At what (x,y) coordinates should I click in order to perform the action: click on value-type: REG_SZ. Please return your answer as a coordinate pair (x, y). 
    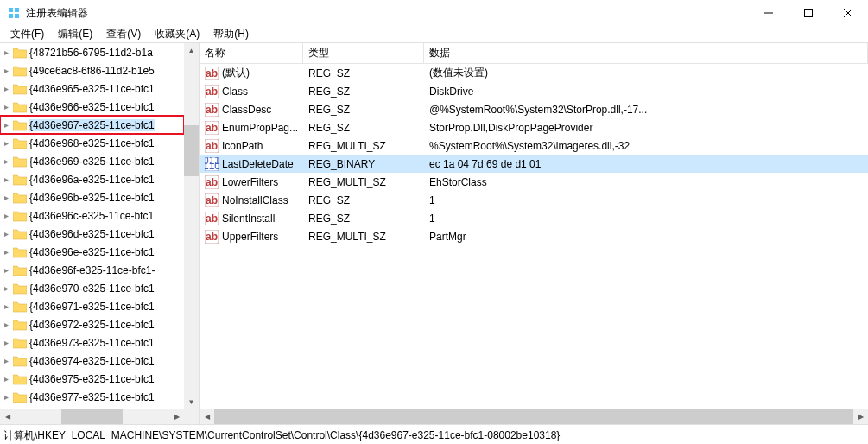
    Looking at the image, I should click on (364, 110).